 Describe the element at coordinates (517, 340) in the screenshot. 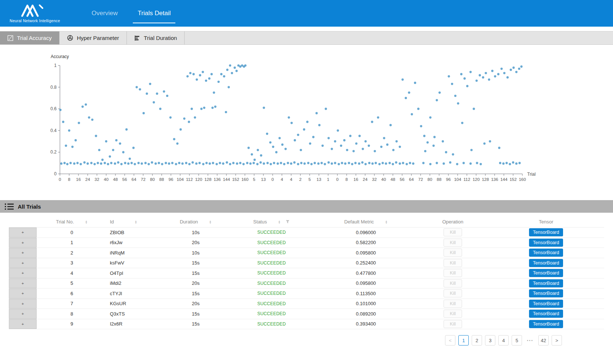

I see `pagination-page-5: 5` at that location.